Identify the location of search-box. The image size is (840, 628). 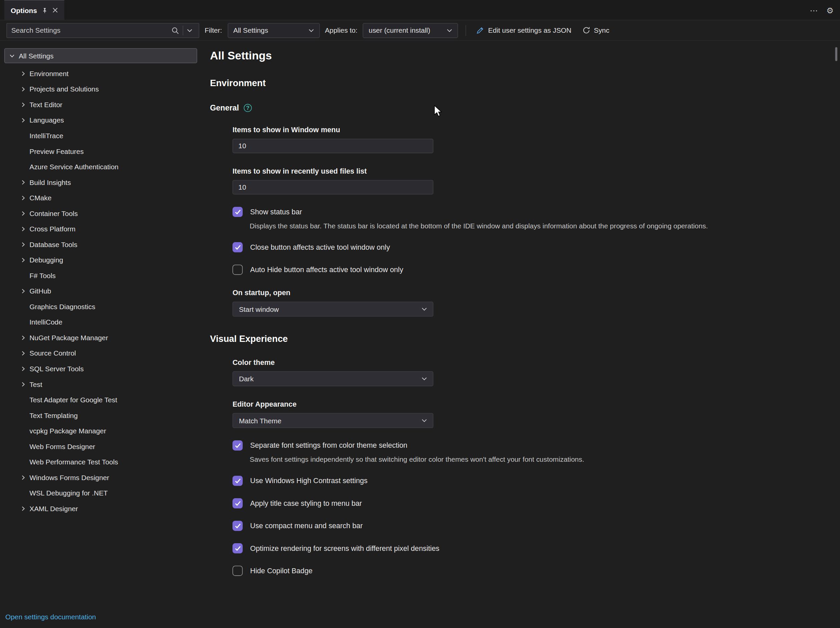
(103, 30).